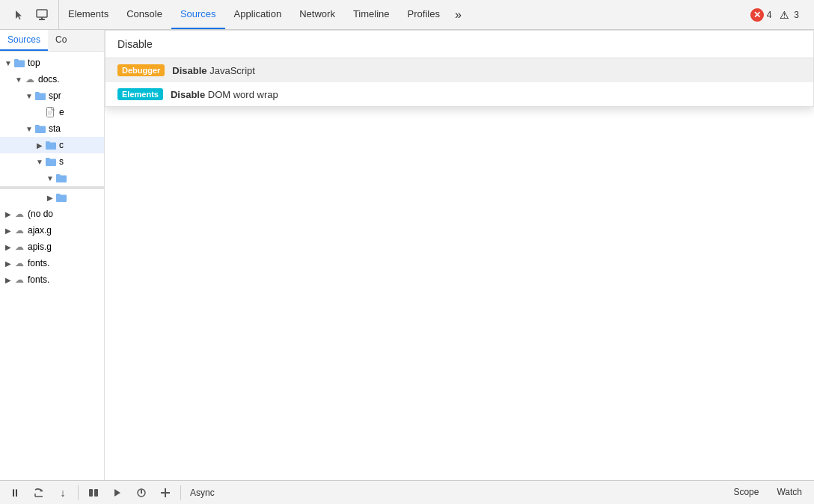 The width and height of the screenshot is (814, 504). Describe the element at coordinates (52, 255) in the screenshot. I see `sidebar: Sources Co top ☁ docs.` at that location.